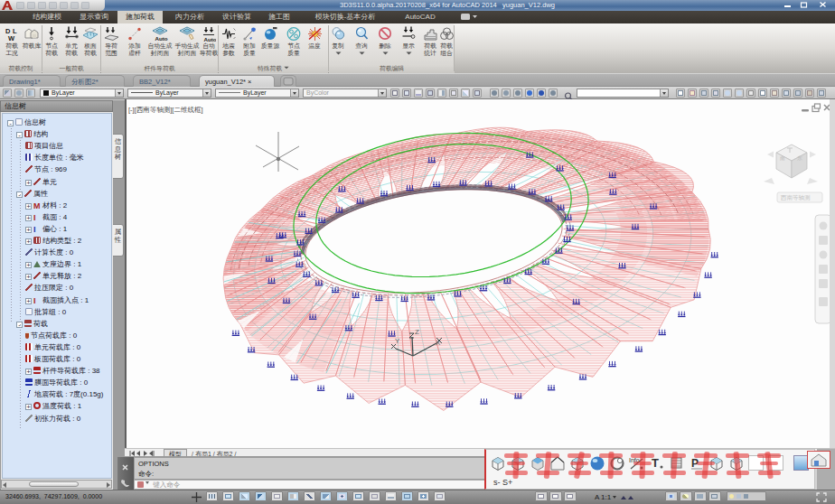 The image size is (835, 504). What do you see at coordinates (162, 38) in the screenshot?
I see `svg-text: Auto` at bounding box center [162, 38].